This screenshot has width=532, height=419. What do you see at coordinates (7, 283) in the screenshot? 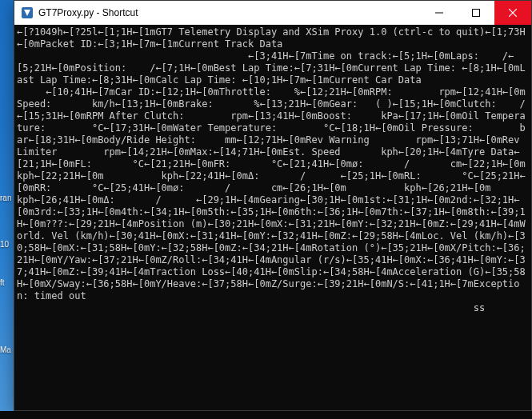
I see `desktop-icon-label: ft` at bounding box center [7, 283].